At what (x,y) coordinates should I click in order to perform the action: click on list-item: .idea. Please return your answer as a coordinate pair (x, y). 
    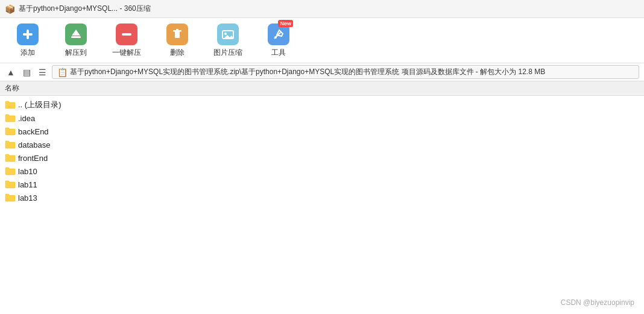
    Looking at the image, I should click on (322, 118).